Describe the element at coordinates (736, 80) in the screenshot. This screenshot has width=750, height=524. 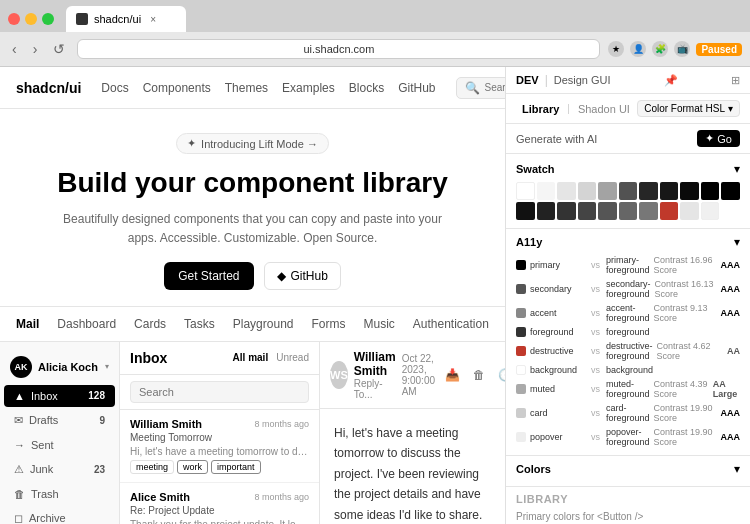
I see `panel-grid-button: ⊞` at that location.